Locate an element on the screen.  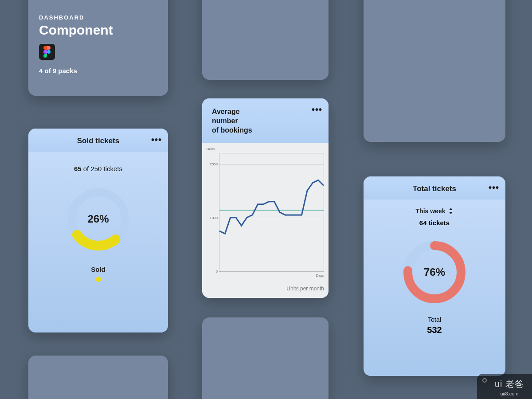
sold-count-bold: 65 is located at coordinates (78, 168).